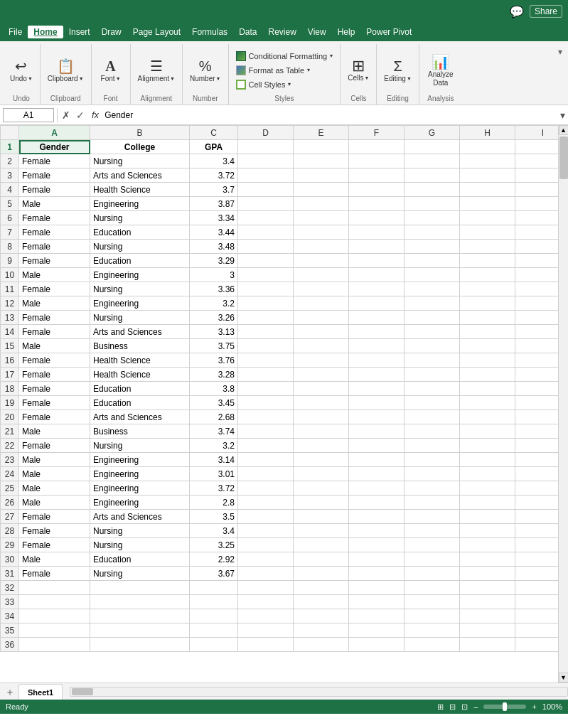  Describe the element at coordinates (214, 403) in the screenshot. I see `cell-19-2: 3.45` at that location.